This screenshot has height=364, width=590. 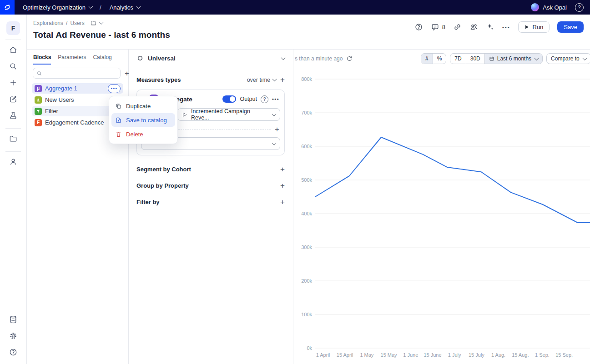 What do you see at coordinates (211, 185) in the screenshot?
I see `section-group-by-property: Group by Property +` at bounding box center [211, 185].